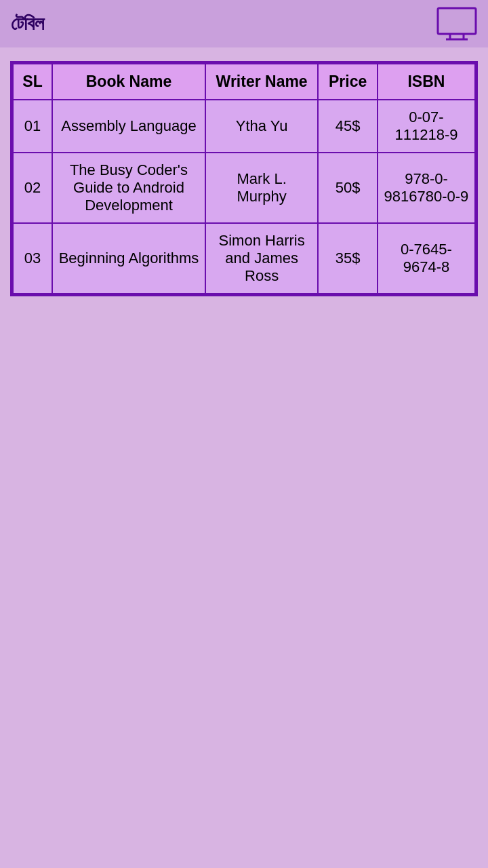 Image resolution: width=488 pixels, height=868 pixels. What do you see at coordinates (244, 81) in the screenshot?
I see `table-header-row: SL Book Name Writer Name Price ISBN` at bounding box center [244, 81].